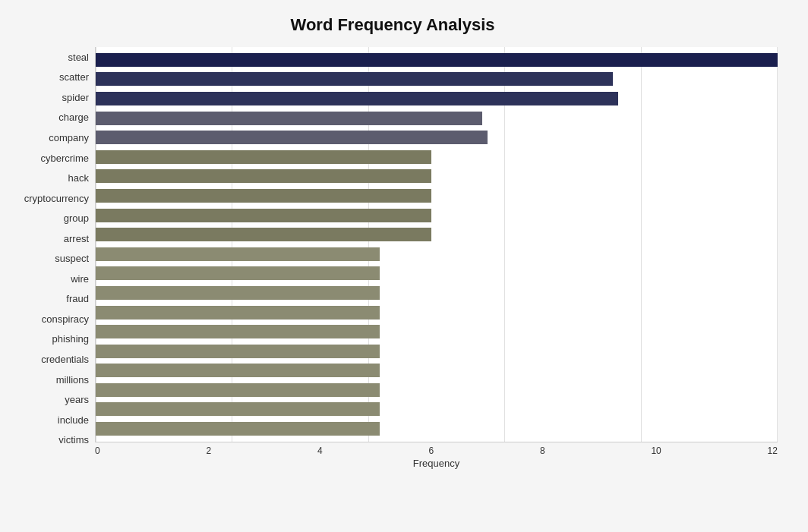  What do you see at coordinates (436, 449) in the screenshot?
I see `x-ticks: 024681012` at bounding box center [436, 449].